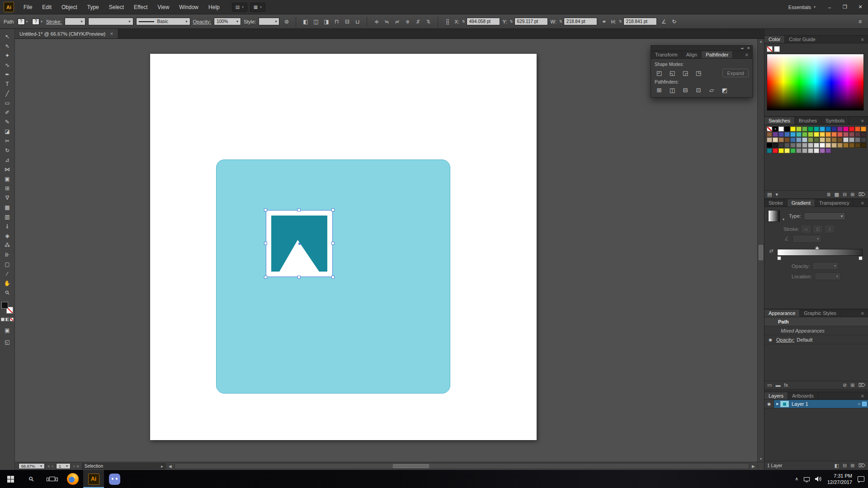  I want to click on swatch-f9a13a, so click(828, 135).